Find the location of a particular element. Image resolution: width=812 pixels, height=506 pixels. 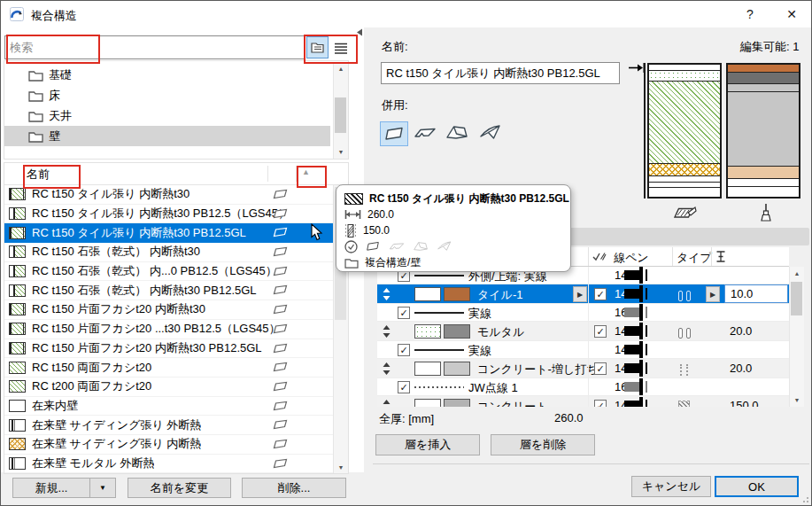

type-column-header: タイプ is located at coordinates (694, 258).